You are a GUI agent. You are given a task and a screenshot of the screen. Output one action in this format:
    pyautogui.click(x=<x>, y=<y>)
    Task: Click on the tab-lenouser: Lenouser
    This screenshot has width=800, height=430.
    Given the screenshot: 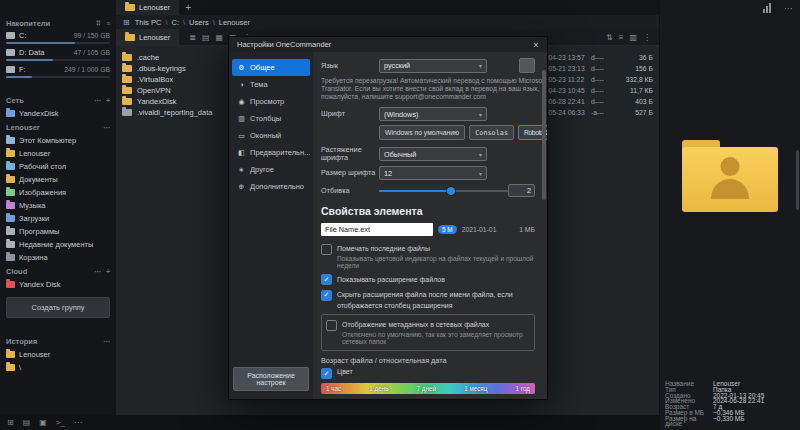 What is the action you would take?
    pyautogui.click(x=148, y=8)
    